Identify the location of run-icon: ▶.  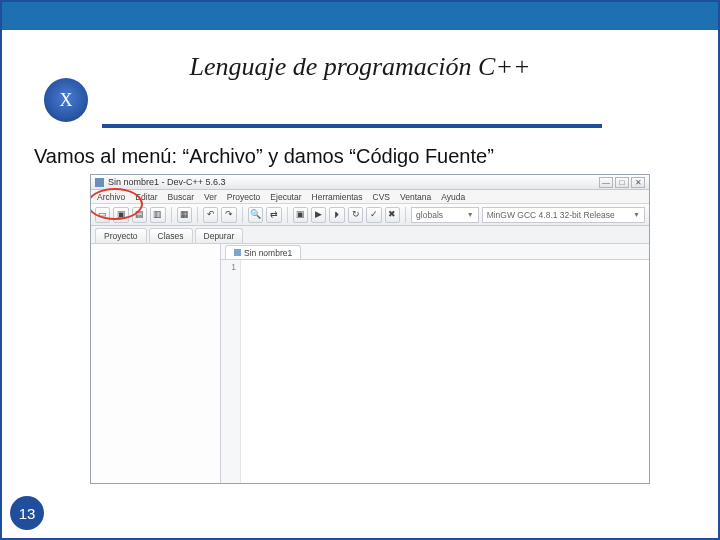
(318, 214).